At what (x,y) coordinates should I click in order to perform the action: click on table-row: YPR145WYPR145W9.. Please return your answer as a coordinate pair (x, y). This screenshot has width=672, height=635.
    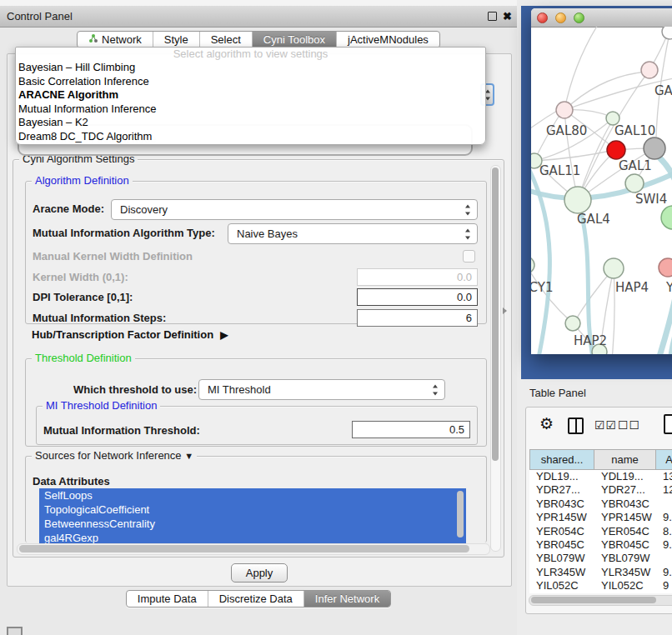
    Looking at the image, I should click on (600, 518).